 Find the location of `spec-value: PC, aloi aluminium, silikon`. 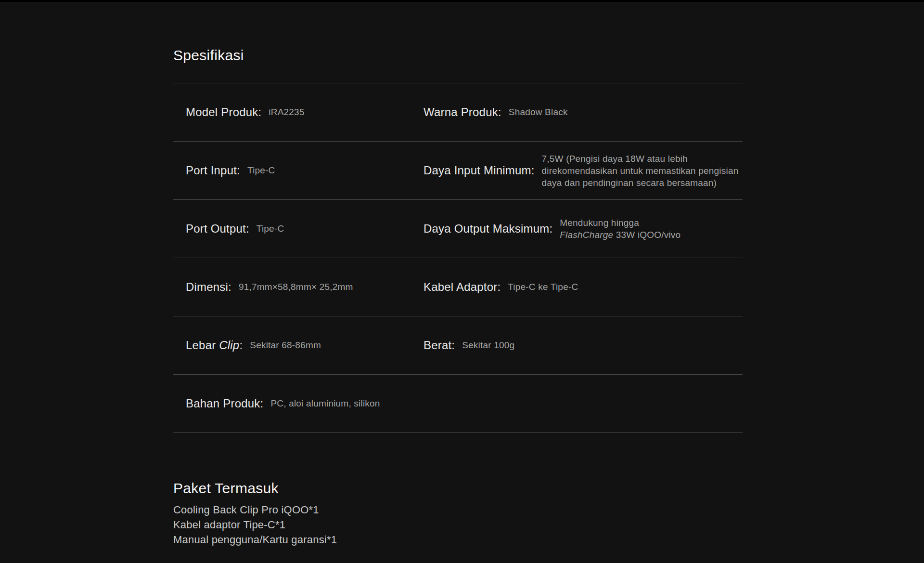

spec-value: PC, aloi aluminium, silikon is located at coordinates (325, 404).